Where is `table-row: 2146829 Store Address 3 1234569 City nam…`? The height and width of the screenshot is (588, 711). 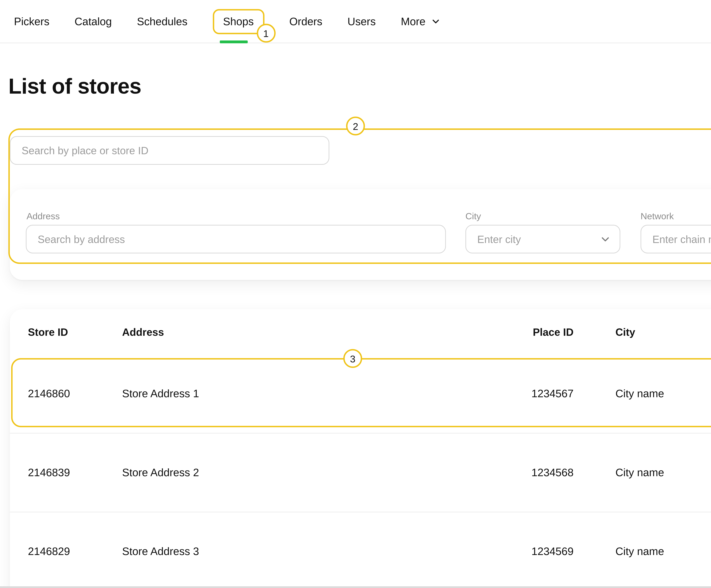 table-row: 2146829 Store Address 3 1234569 City nam… is located at coordinates (360, 550).